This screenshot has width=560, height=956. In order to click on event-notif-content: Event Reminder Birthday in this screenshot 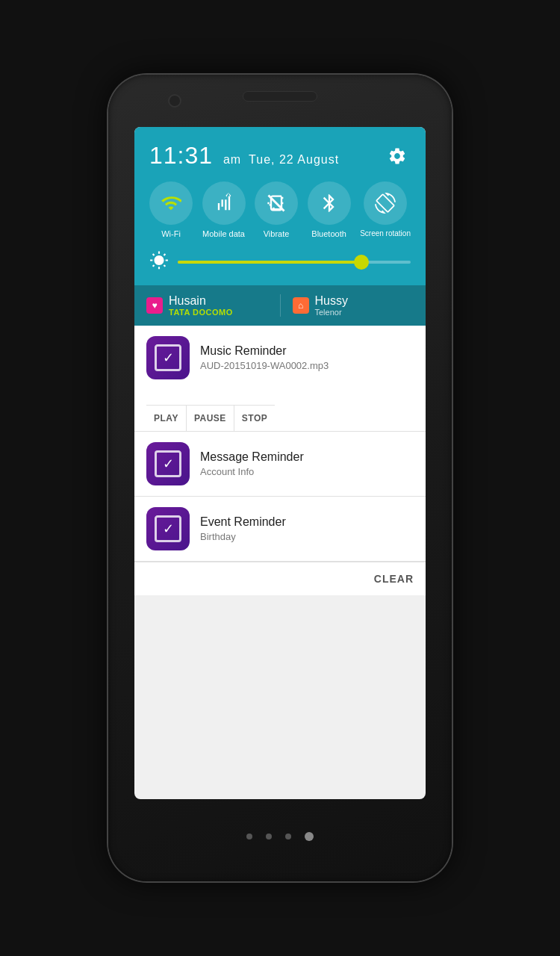, I will do `click(307, 529)`.